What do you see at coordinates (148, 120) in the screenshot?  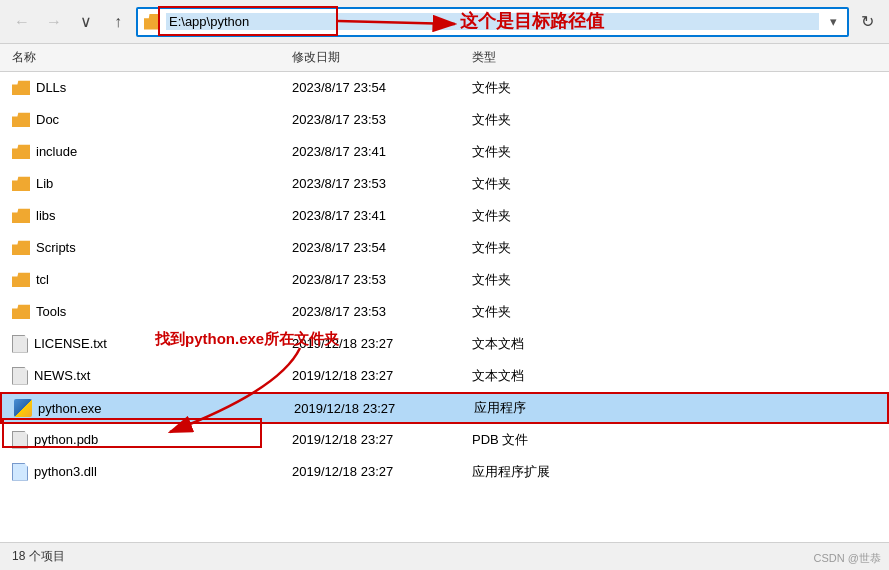 I see `file-name-cell: Doc` at bounding box center [148, 120].